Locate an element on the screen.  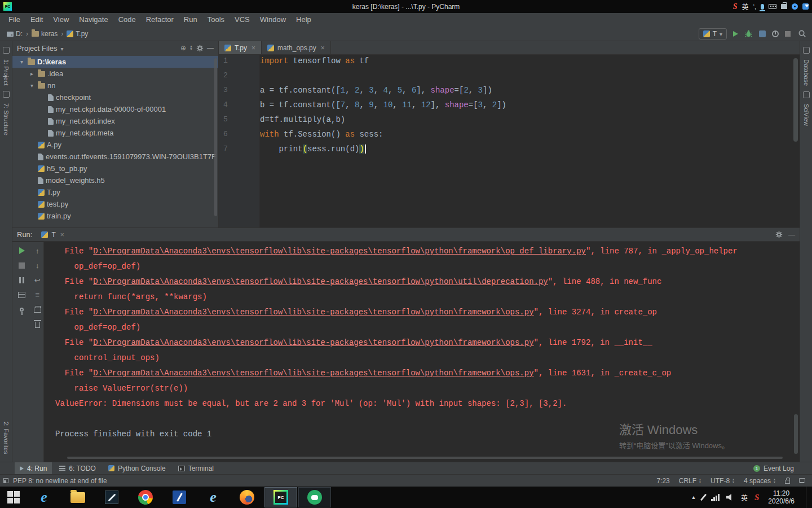
ime-keyboard-icon is located at coordinates (773, 7).